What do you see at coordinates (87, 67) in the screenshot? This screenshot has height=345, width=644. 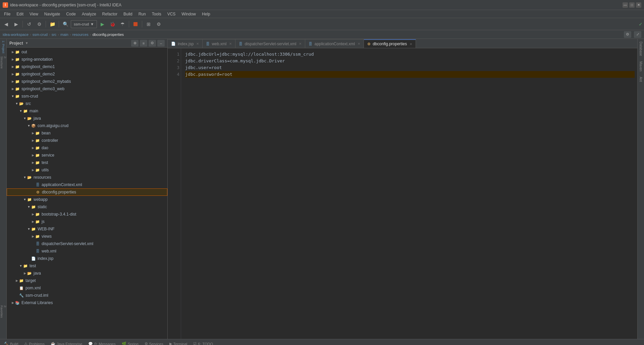 I see `tree-item-springboot-demo1: ▶ 📁 springboot_demo1` at bounding box center [87, 67].